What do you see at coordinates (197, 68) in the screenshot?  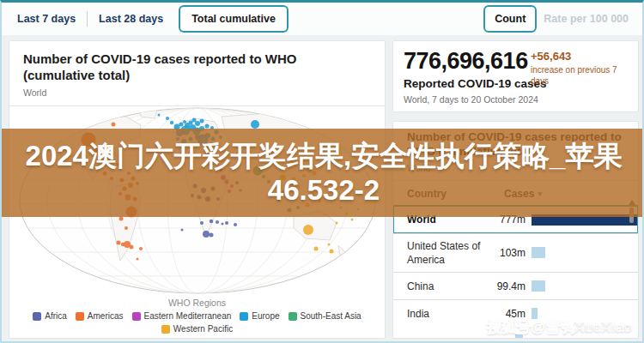 I see `map-card-title: Number of COVID-19 cases reported to WHO…` at bounding box center [197, 68].